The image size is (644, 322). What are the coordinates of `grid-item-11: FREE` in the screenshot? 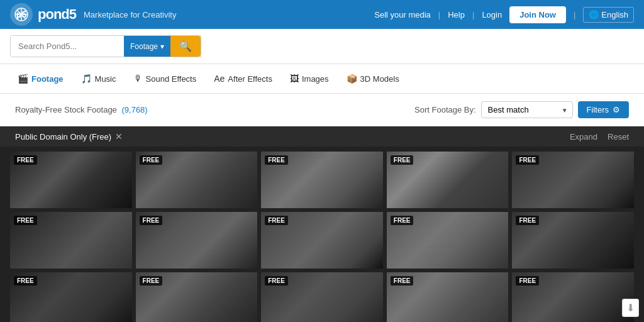 It's located at (197, 297).